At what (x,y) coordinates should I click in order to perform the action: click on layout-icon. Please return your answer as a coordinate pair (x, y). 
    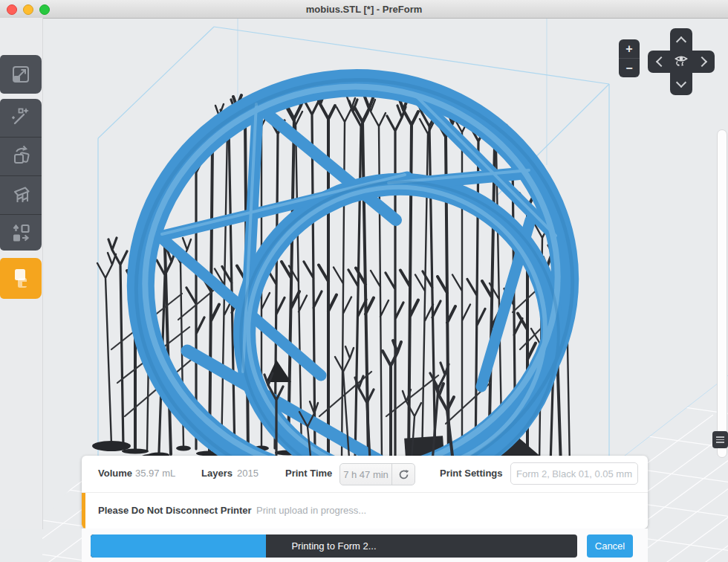
    Looking at the image, I should click on (21, 234).